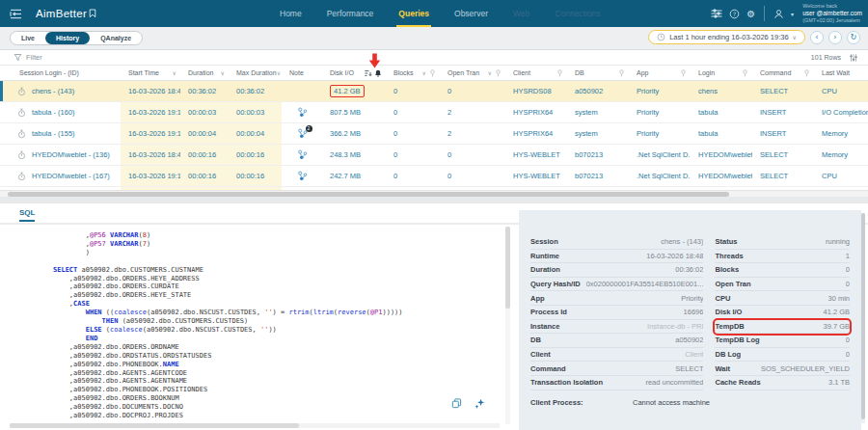  What do you see at coordinates (854, 58) in the screenshot?
I see `column-settings-icon` at bounding box center [854, 58].